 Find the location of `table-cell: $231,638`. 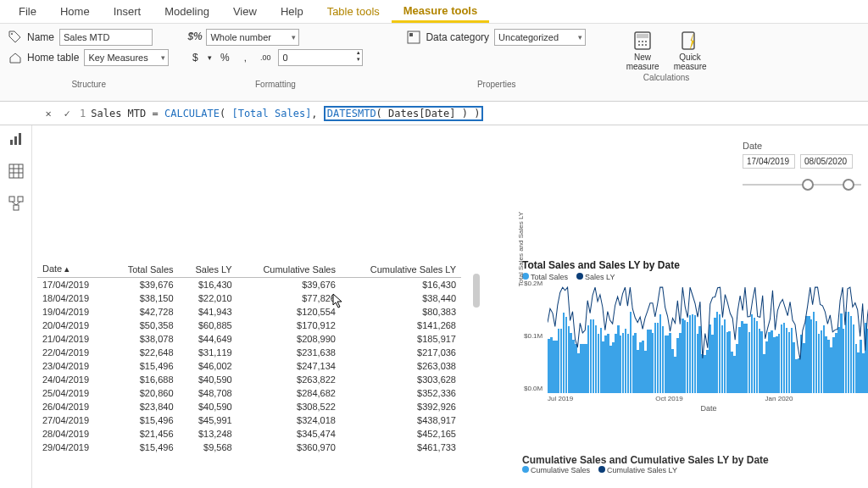

table-cell: $231,638 is located at coordinates (289, 352).